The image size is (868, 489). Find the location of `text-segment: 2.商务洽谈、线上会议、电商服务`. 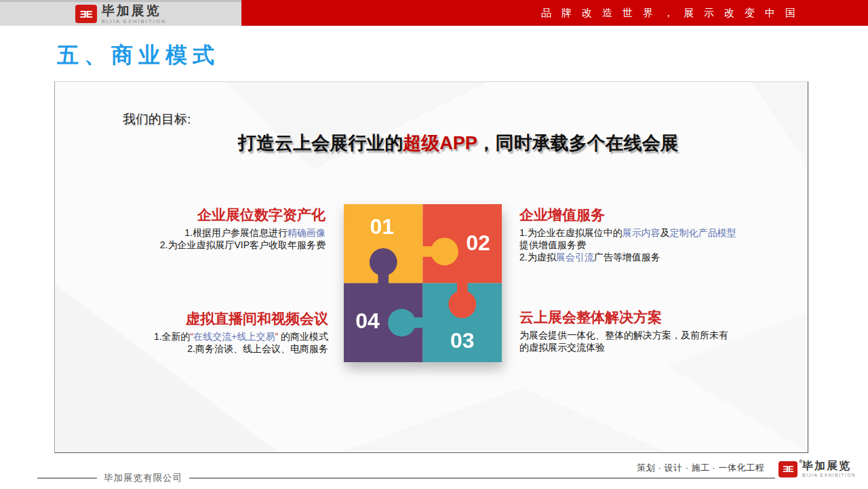

text-segment: 2.商务洽谈、线上会议、电商服务 is located at coordinates (258, 349).